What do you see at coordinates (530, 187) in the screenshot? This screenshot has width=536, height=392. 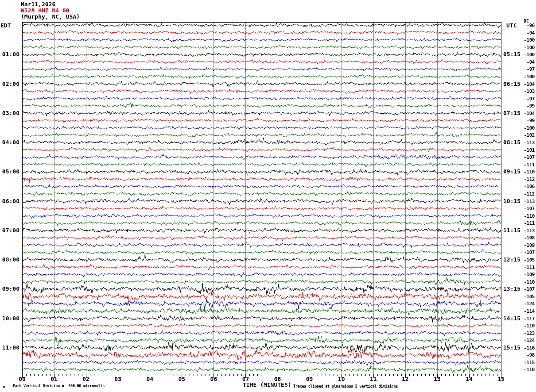 I see `dc-offset-value: -106` at bounding box center [530, 187].